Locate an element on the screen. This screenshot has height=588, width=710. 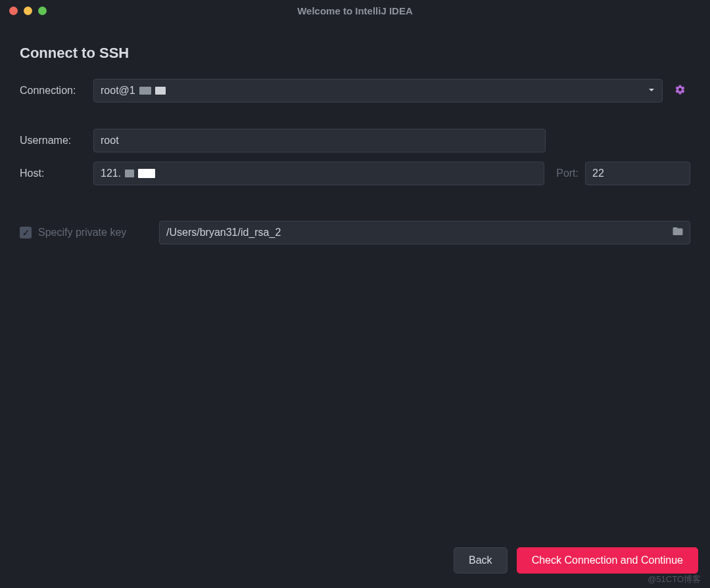
private-key-label: Specify private key is located at coordinates (82, 233).